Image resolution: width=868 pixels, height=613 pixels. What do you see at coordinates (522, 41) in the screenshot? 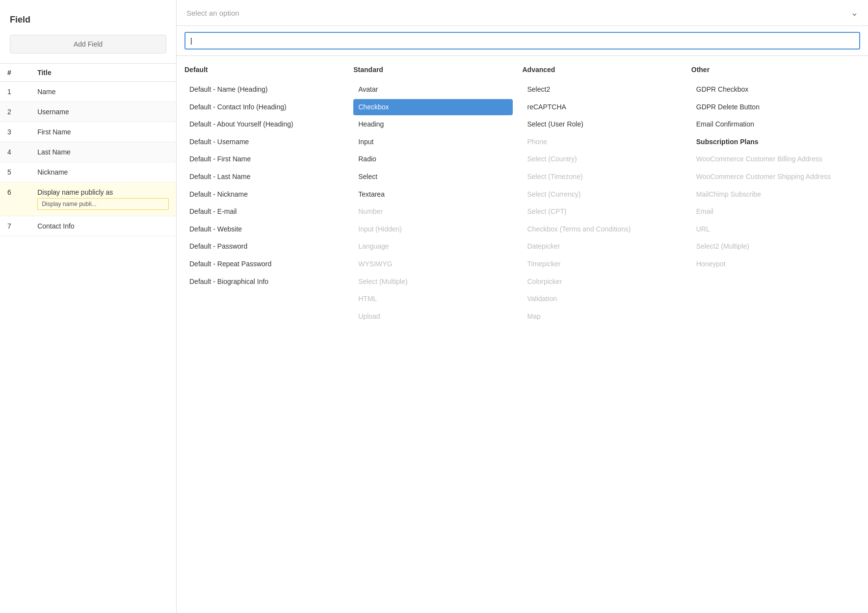
I see `search-input` at bounding box center [522, 41].